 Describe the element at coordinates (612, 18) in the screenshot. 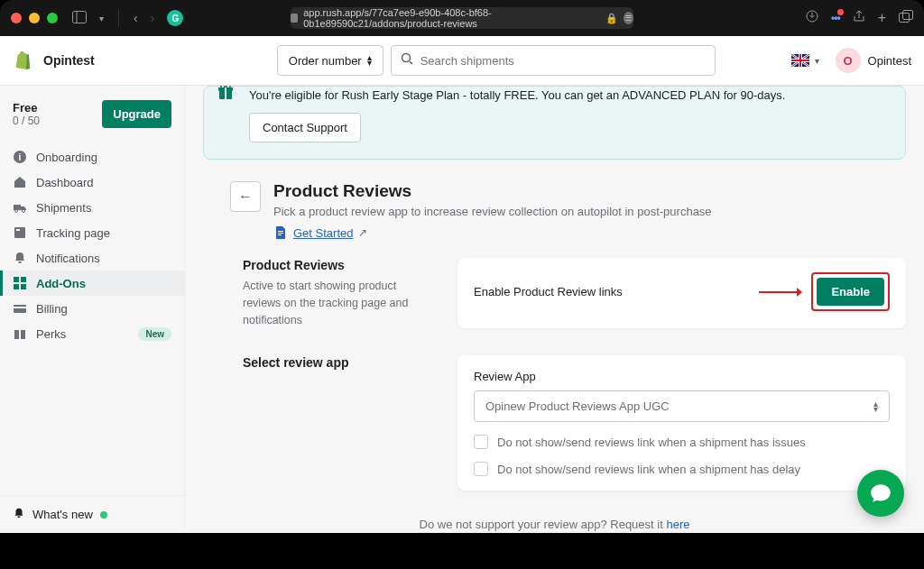

I see `lock-icon: 🔒` at that location.